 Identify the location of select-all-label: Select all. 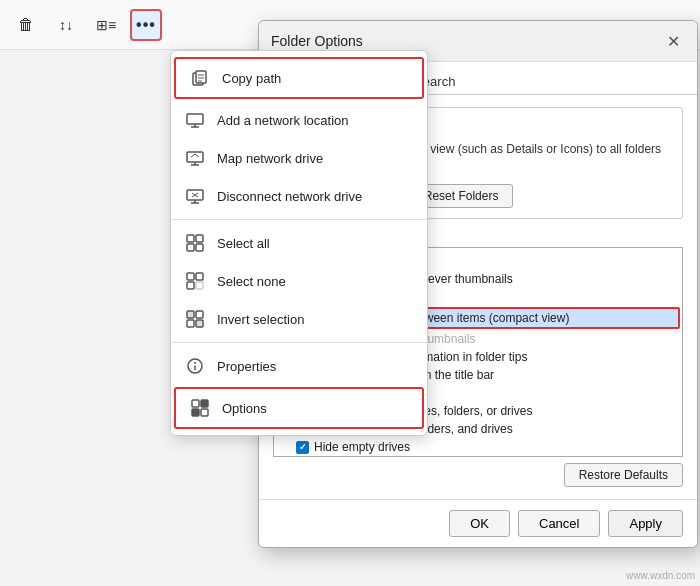
(244, 244).